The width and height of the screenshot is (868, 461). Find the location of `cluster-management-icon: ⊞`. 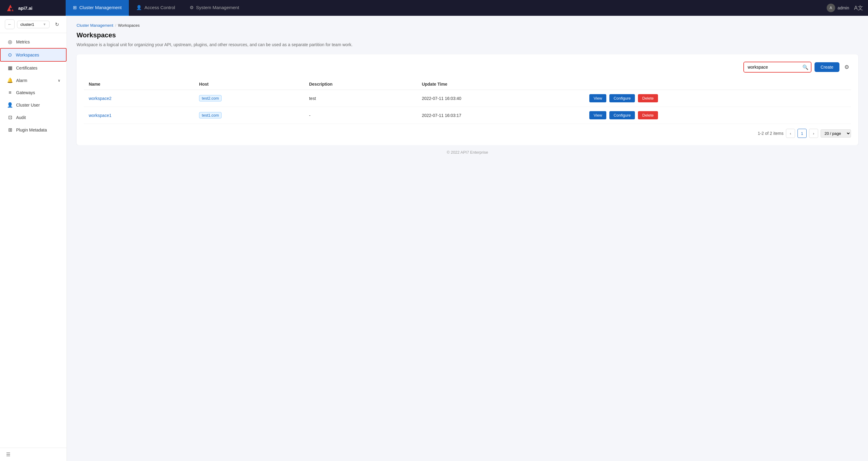

cluster-management-icon: ⊞ is located at coordinates (75, 7).